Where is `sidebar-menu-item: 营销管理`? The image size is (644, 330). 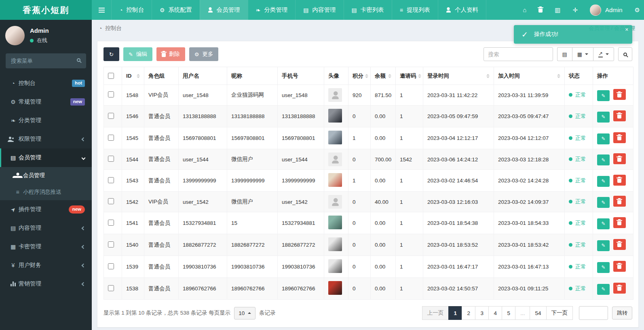
sidebar-menu-item: 营销管理 is located at coordinates (46, 284).